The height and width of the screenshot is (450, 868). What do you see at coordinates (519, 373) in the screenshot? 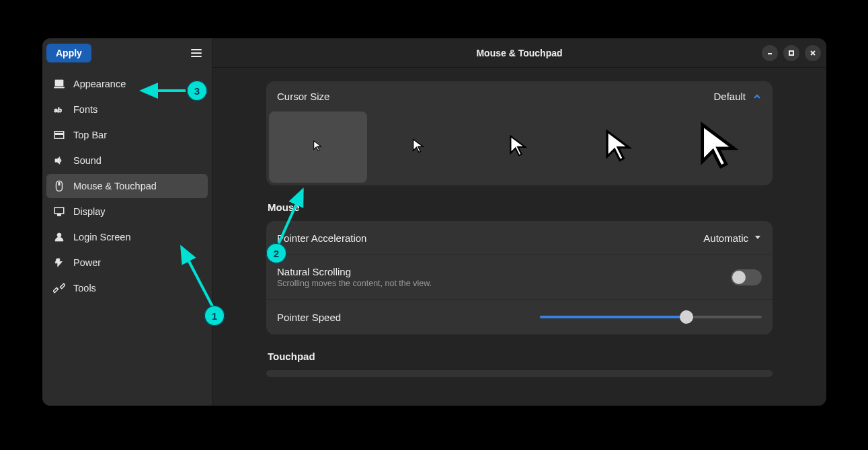
I see `touchpad-settings-list` at bounding box center [519, 373].